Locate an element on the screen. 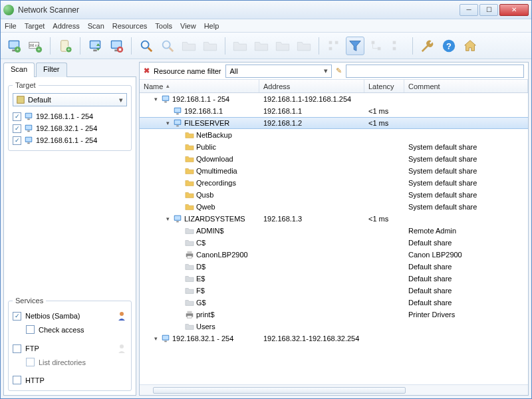  menu-address: Address is located at coordinates (66, 26).